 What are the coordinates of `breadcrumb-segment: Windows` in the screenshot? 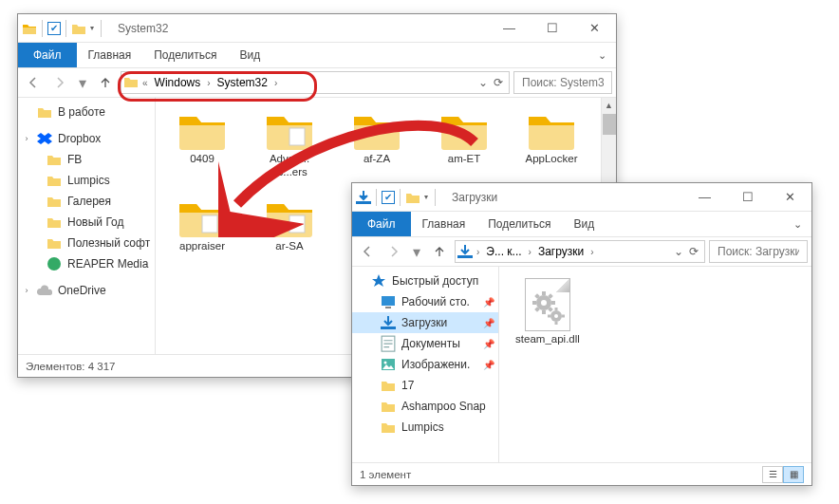 It's located at (178, 83).